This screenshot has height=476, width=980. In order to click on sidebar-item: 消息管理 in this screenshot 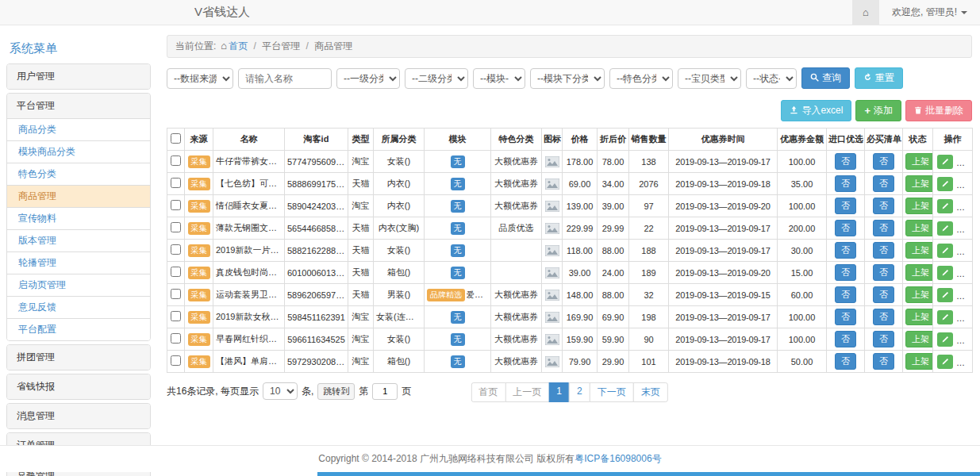, I will do `click(79, 416)`.